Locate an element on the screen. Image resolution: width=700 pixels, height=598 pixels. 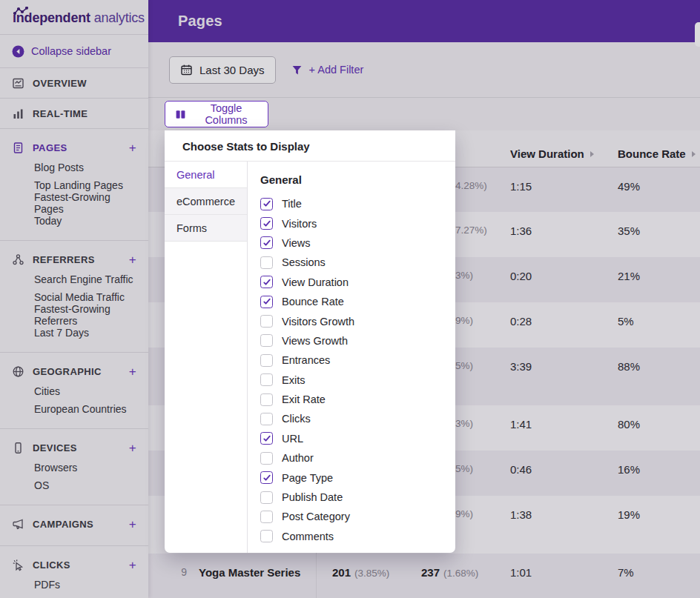
sidebar-section-clicks: CLICKS+PDFsZip Files is located at coordinates (74, 572).